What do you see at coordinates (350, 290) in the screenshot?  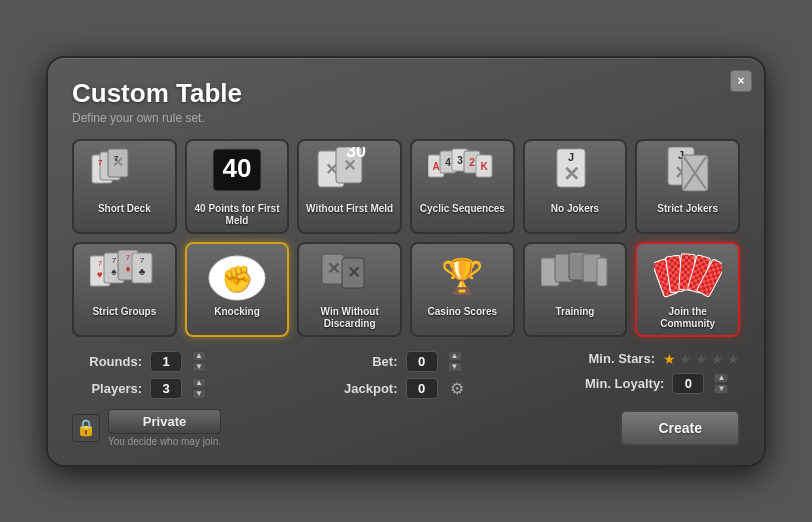 I see `option-win-without-discarding: ✕ ✕ Win Without Discarding` at bounding box center [350, 290].